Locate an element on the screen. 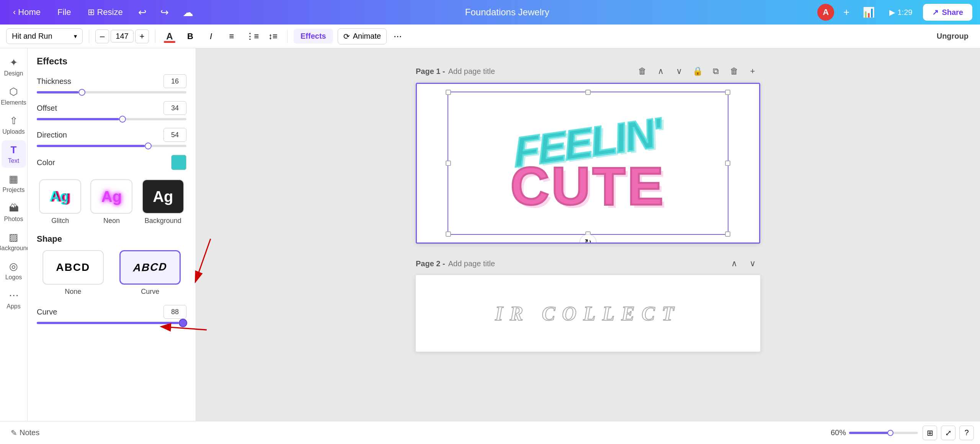 Image resolution: width=980 pixels, height=444 pixels. fullscreen-button: ⤢ is located at coordinates (948, 433).